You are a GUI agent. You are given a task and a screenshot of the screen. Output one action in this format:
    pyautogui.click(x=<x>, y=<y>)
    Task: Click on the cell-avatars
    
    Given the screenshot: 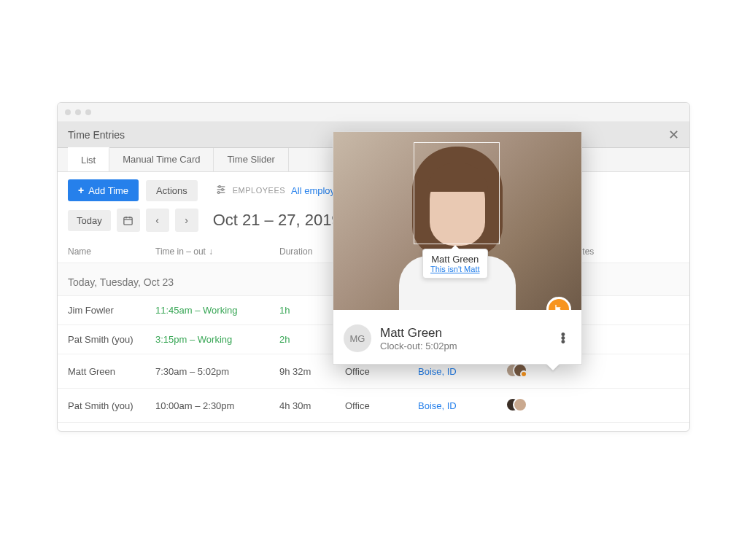 What is the action you would take?
    pyautogui.click(x=531, y=405)
    